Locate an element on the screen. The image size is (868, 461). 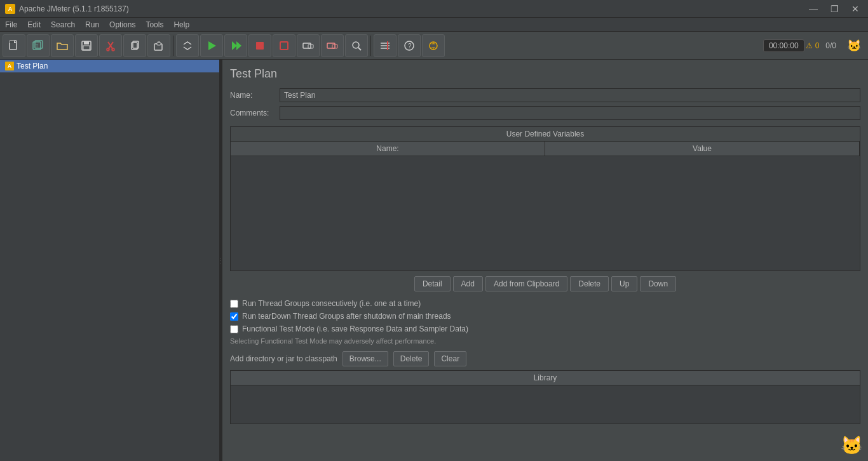
checkbox-label-1: Run Thread Groups consecutively (i.e. on… is located at coordinates (332, 304).